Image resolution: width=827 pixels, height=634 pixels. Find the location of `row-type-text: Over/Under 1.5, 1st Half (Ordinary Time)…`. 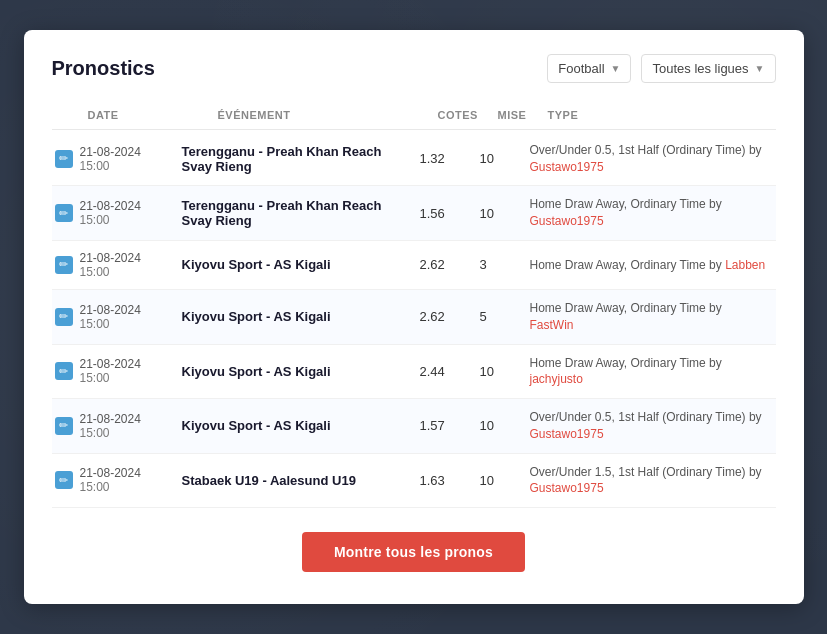

row-type-text: Over/Under 1.5, 1st Half (Ordinary Time)… is located at coordinates (646, 472).